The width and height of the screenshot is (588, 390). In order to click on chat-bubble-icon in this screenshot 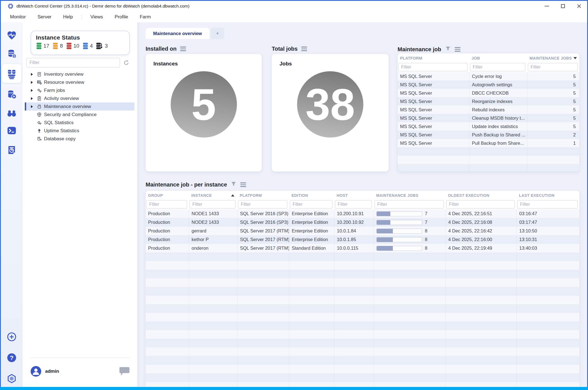, I will do `click(124, 371)`.